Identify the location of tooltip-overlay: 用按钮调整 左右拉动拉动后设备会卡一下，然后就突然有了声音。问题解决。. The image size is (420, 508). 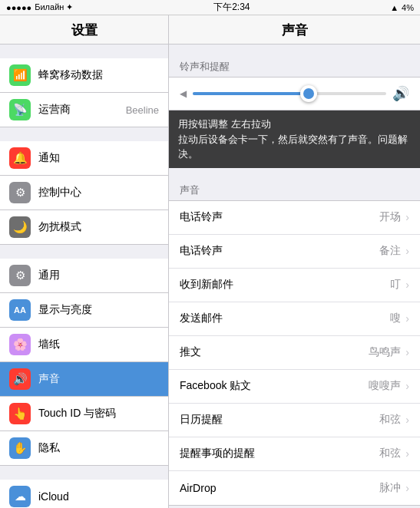
(295, 140).